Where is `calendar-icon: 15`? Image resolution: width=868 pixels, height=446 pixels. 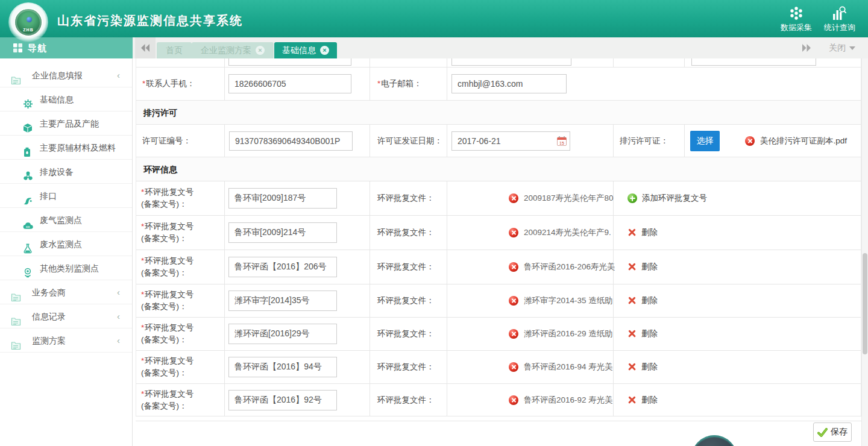 calendar-icon: 15 is located at coordinates (562, 142).